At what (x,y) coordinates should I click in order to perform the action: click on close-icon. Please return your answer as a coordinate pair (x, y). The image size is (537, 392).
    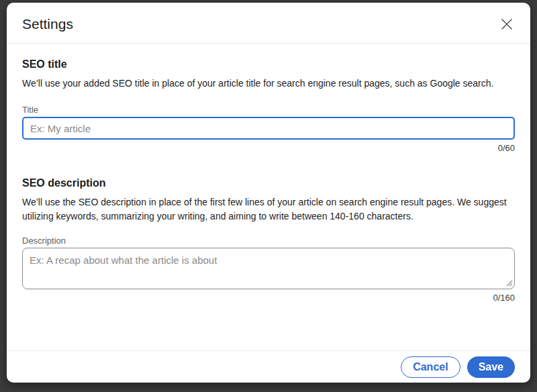
    Looking at the image, I should click on (507, 24).